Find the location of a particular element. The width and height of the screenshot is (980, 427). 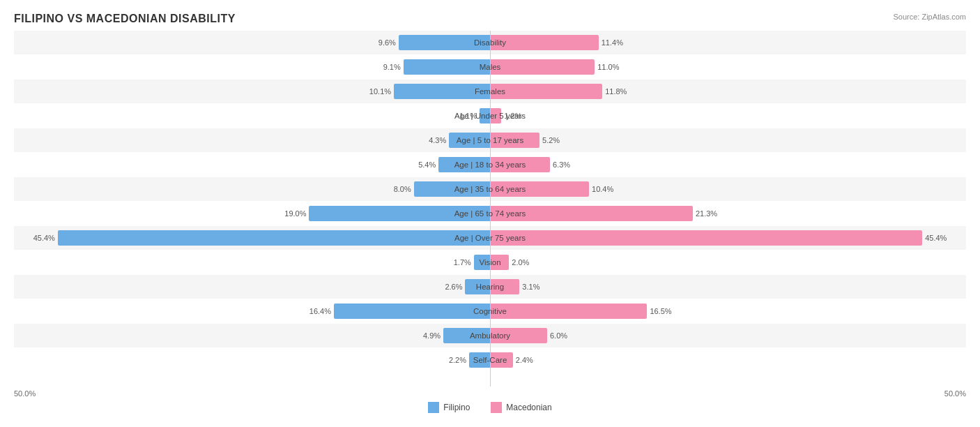

right-value-label: 2.4% is located at coordinates (523, 360).